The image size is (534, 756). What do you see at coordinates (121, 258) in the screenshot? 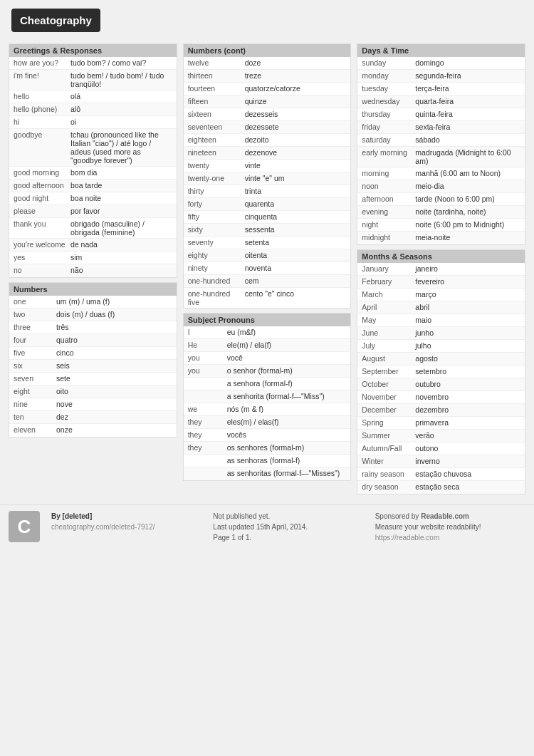
I see `row-value: sim` at bounding box center [121, 258].